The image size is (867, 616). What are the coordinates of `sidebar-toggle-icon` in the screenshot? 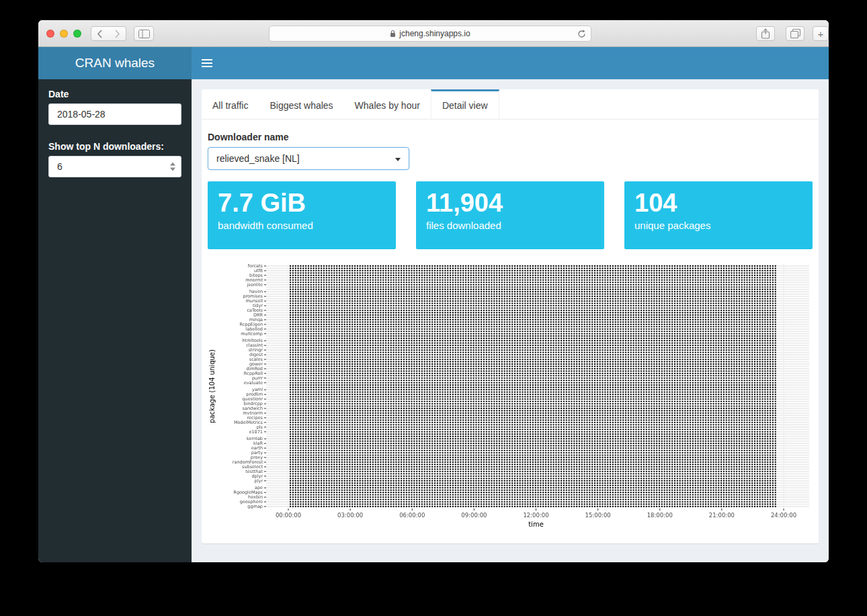 It's located at (144, 34).